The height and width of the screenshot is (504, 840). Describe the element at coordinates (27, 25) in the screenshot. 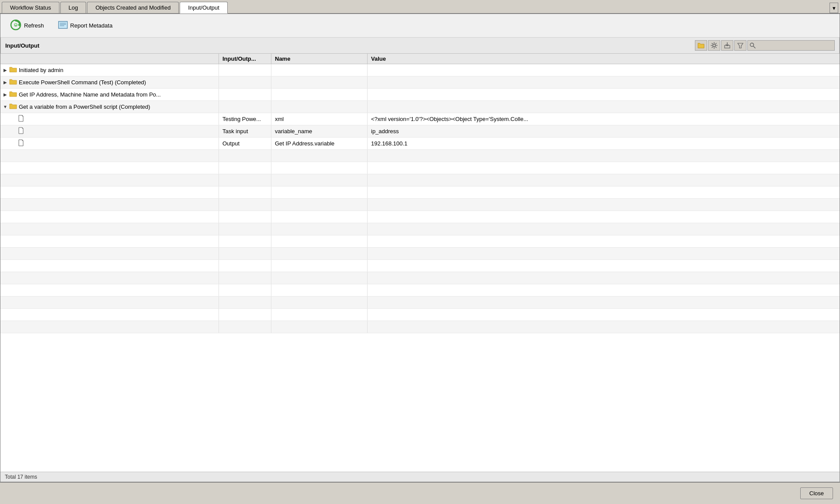

I see `refresh-button: Refresh` at that location.